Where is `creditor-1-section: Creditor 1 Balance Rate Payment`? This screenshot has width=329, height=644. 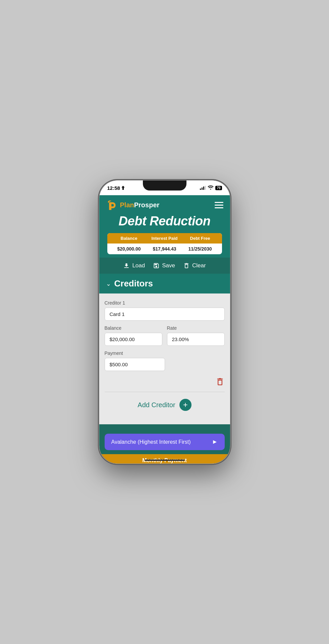 creditor-1-section: Creditor 1 Balance Rate Payment is located at coordinates (165, 346).